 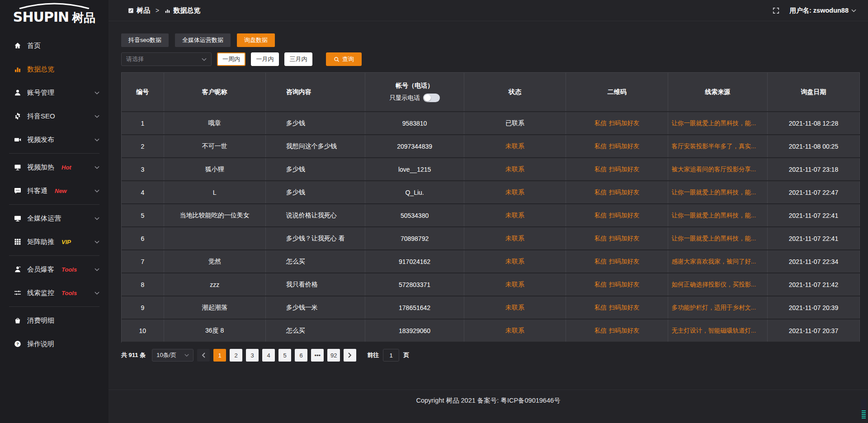 I want to click on sidebar-item-operation-guide: ?操作说明, so click(x=54, y=344).